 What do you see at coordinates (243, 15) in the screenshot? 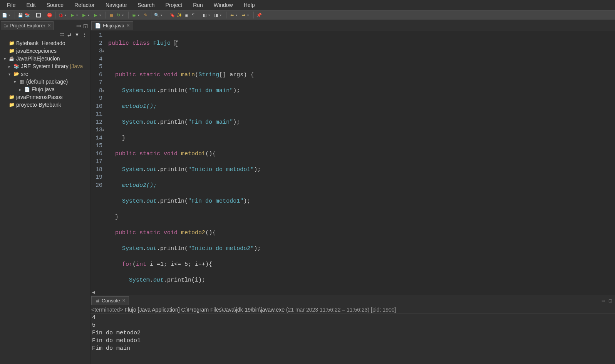
I see `forward-icon: ➡` at bounding box center [243, 15].